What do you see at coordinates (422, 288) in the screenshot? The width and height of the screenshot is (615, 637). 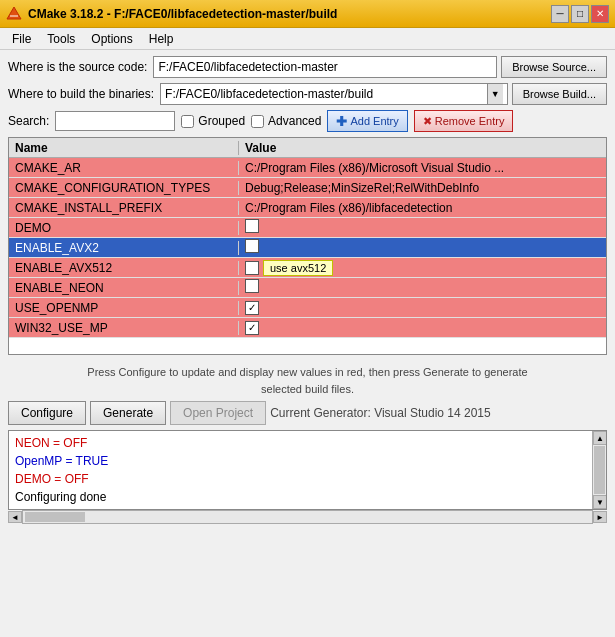 I see `cell-enable-neon-value` at bounding box center [422, 288].